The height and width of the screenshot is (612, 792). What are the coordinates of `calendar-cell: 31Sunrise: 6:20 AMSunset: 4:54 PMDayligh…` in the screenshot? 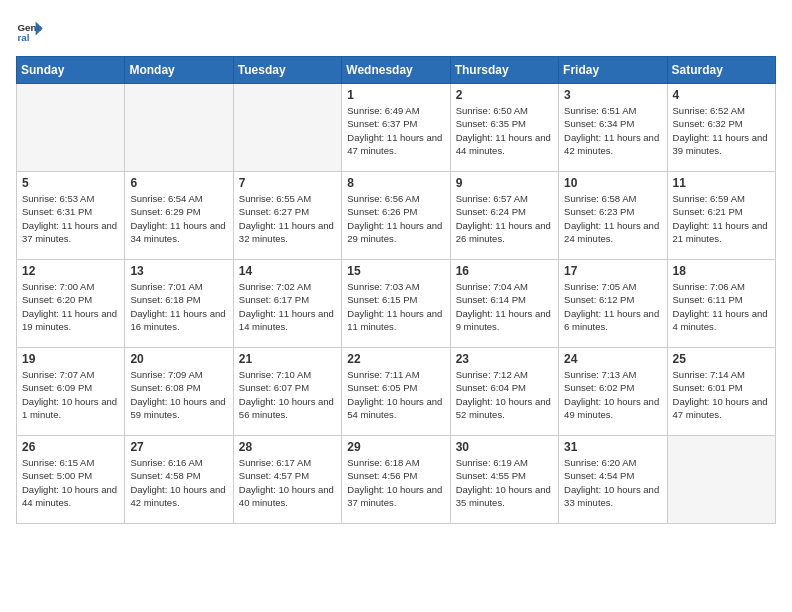 It's located at (613, 480).